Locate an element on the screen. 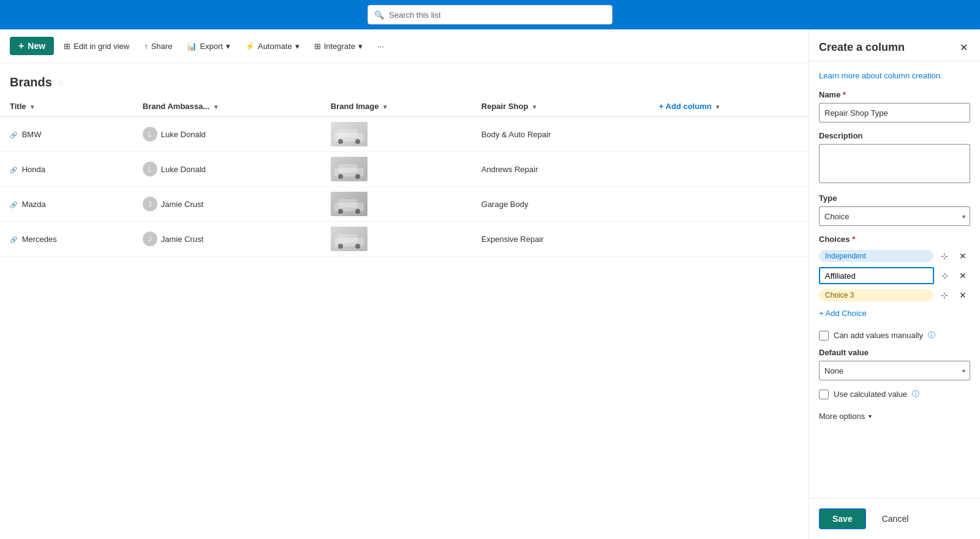 This screenshot has height=539, width=980. panel-header: Create a column ✕ is located at coordinates (894, 45).